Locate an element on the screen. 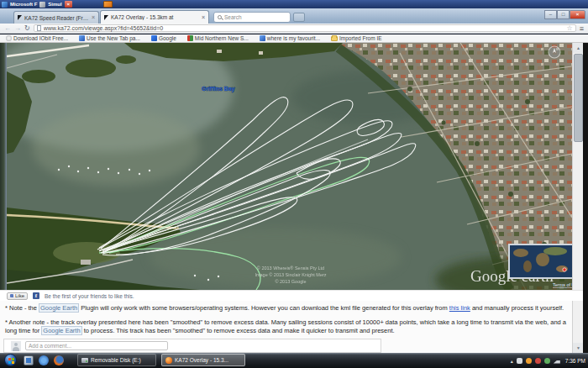  bookmark-google: Google is located at coordinates (164, 39).